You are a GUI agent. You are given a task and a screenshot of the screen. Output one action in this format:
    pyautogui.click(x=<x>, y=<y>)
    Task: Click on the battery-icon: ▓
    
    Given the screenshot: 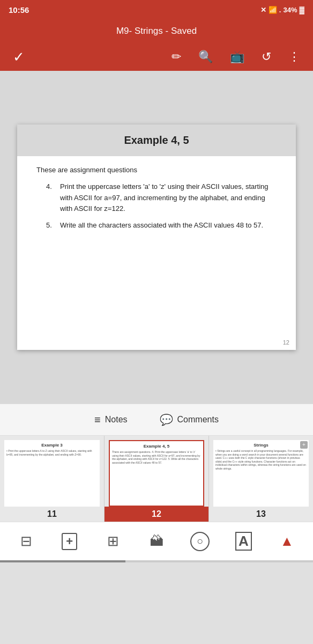 What is the action you would take?
    pyautogui.click(x=302, y=10)
    